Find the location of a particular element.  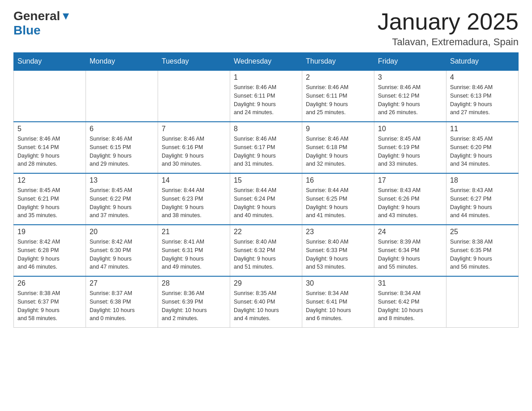

table-row: 28Sunrise: 8:36 AM Sunset: 6:39 PM Dayli… is located at coordinates (194, 302).